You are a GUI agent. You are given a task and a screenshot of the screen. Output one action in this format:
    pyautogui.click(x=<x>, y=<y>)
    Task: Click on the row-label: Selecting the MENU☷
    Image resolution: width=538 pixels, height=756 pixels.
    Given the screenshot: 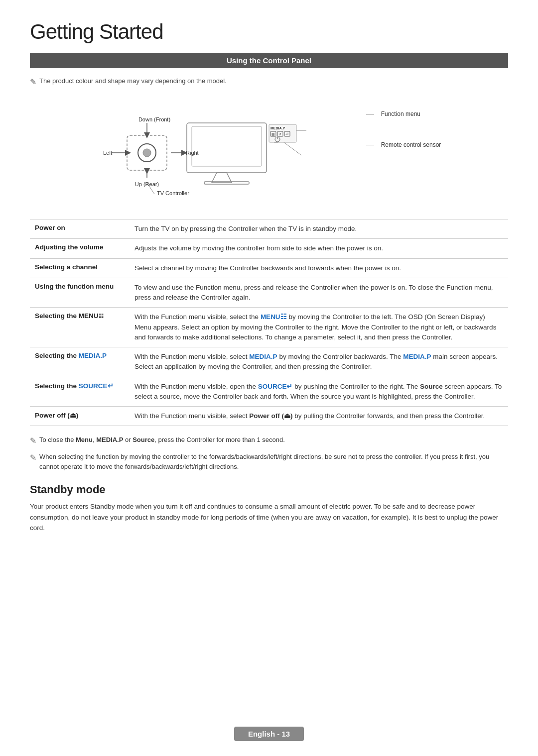 What is the action you would take?
    pyautogui.click(x=80, y=327)
    